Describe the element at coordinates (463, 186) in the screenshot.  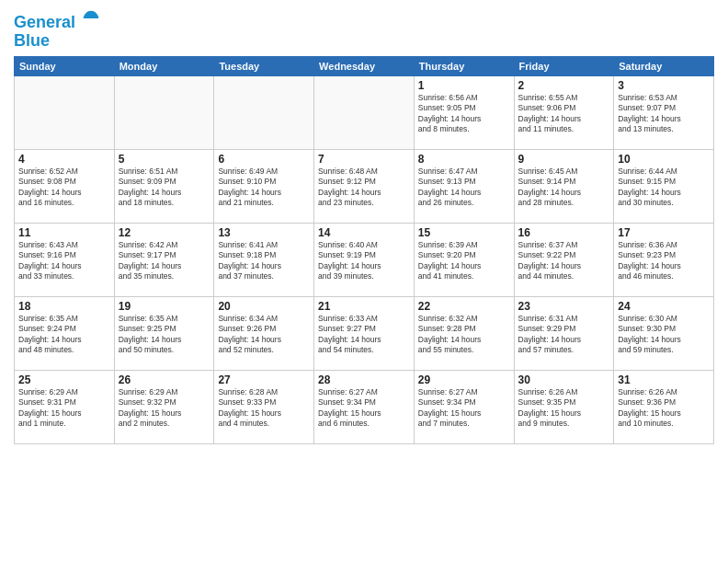
I see `day-cell: 8Sunrise: 6:47 AM Sunset: 9:13 PM Daylig…` at that location.